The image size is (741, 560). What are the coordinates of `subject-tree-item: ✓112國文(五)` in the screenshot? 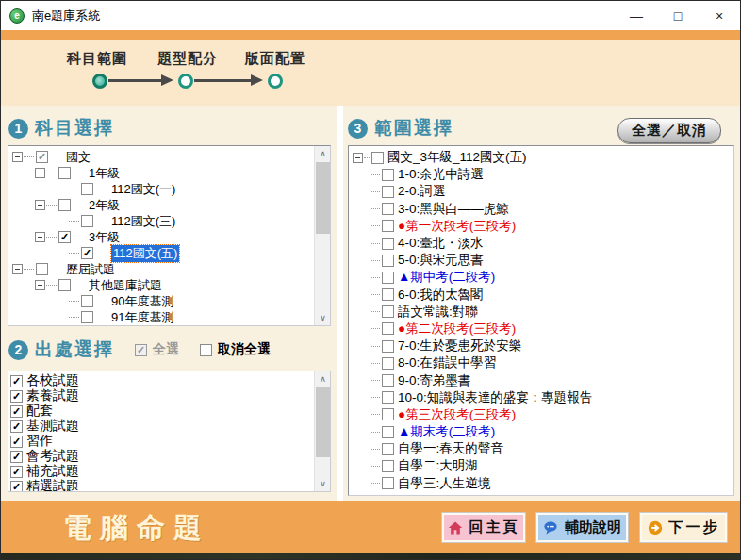 It's located at (168, 253).